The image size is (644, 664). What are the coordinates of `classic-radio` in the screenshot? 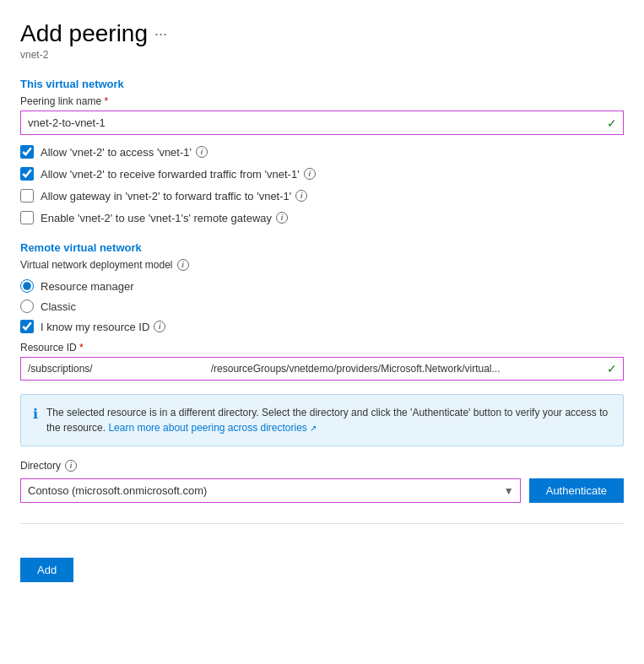 It's located at (27, 306).